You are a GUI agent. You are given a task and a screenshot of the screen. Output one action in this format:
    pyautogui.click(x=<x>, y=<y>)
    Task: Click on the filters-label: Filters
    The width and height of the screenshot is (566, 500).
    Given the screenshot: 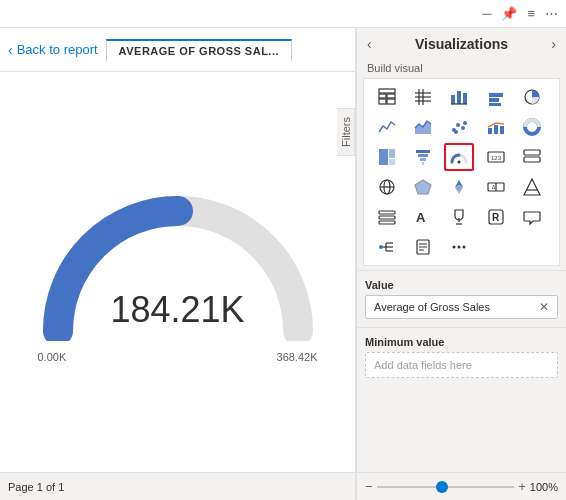 What is the action you would take?
    pyautogui.click(x=346, y=132)
    